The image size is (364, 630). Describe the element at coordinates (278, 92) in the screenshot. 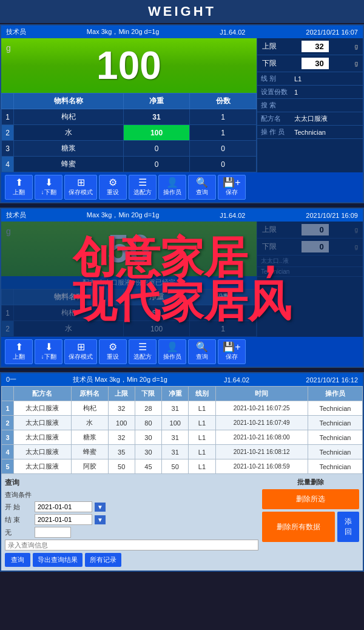

I see `info-field-label: 设置份数` at that location.